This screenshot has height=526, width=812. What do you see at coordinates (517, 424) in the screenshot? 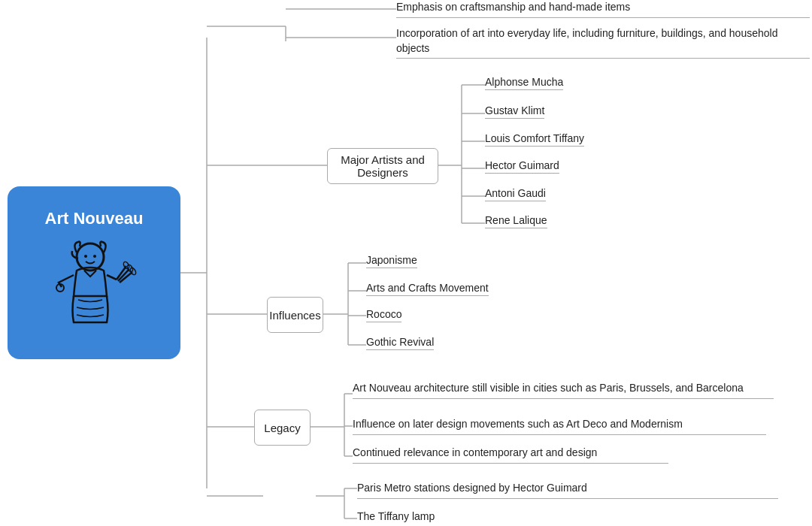
I see `legacy-2-text: Influence on later design movements such…` at bounding box center [517, 424].